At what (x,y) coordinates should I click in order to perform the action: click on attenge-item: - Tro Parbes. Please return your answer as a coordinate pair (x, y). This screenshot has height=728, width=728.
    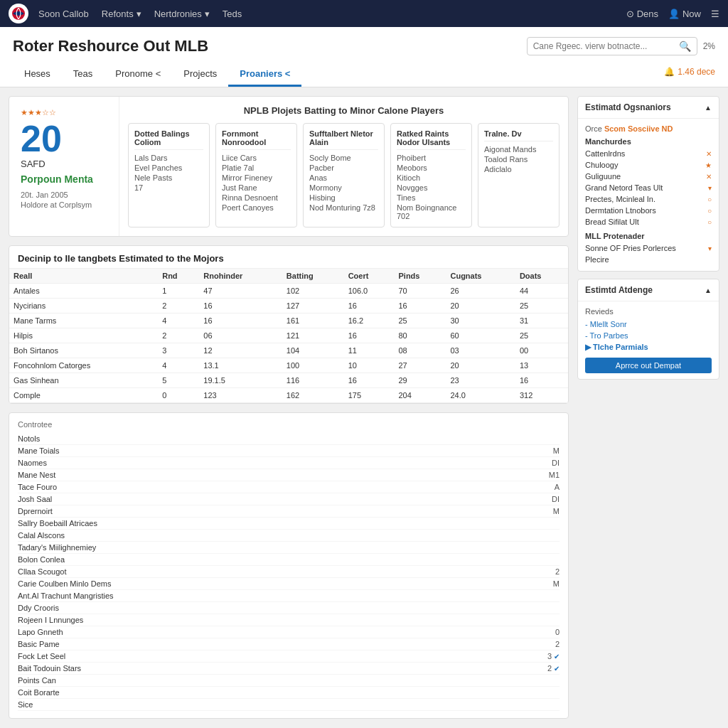
    Looking at the image, I should click on (607, 336).